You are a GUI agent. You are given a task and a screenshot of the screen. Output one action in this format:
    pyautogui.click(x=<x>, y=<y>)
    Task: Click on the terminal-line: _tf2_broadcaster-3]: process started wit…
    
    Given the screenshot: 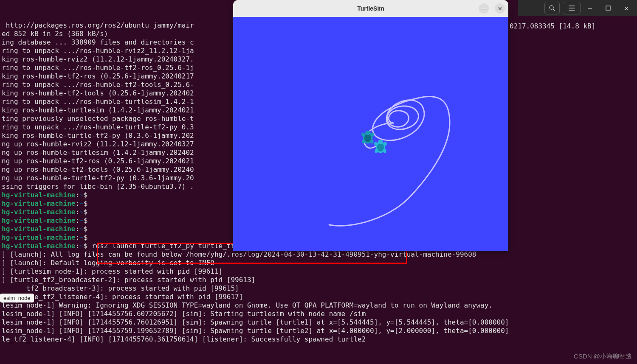 What is the action you would take?
    pyautogui.click(x=318, y=288)
    